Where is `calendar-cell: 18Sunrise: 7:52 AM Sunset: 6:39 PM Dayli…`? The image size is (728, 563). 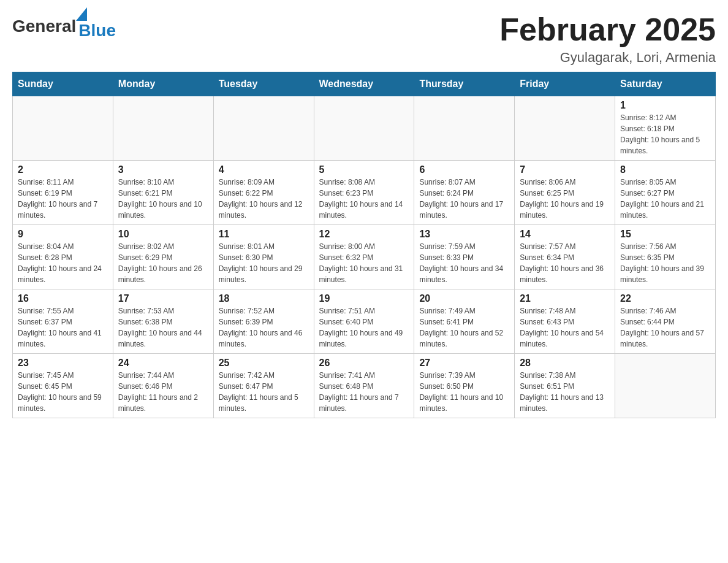 calendar-cell: 18Sunrise: 7:52 AM Sunset: 6:39 PM Dayli… is located at coordinates (264, 321).